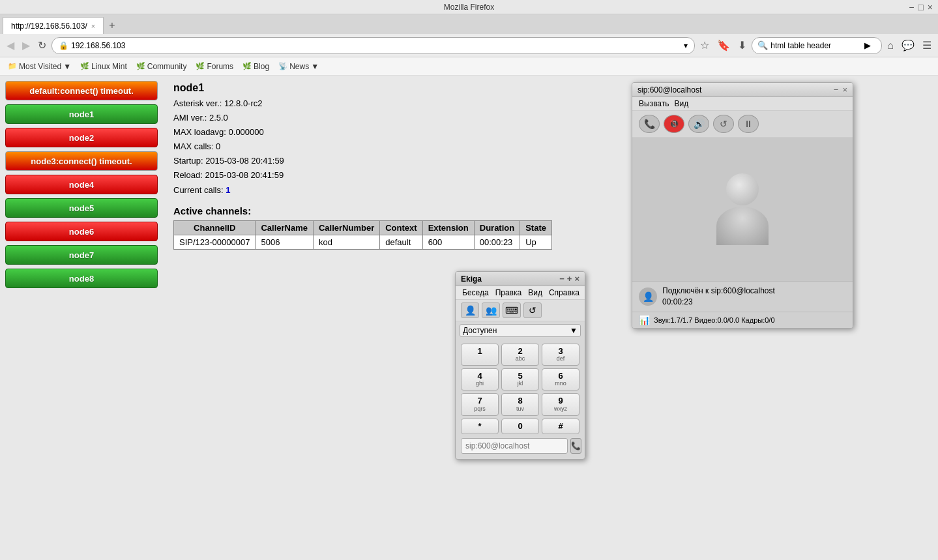 The width and height of the screenshot is (938, 560). I want to click on call-pause-btn: ⏸, so click(748, 124).